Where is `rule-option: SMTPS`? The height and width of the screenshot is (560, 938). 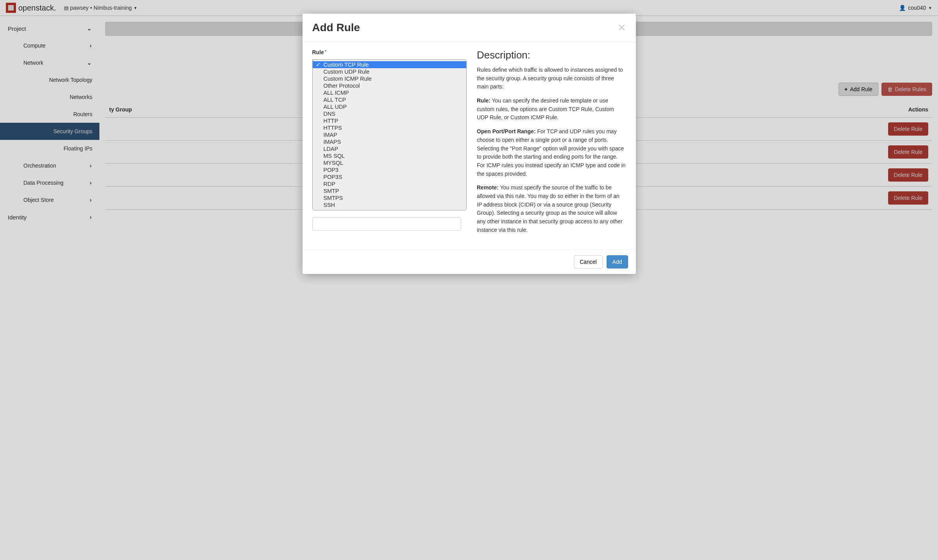 rule-option: SMTPS is located at coordinates (389, 198).